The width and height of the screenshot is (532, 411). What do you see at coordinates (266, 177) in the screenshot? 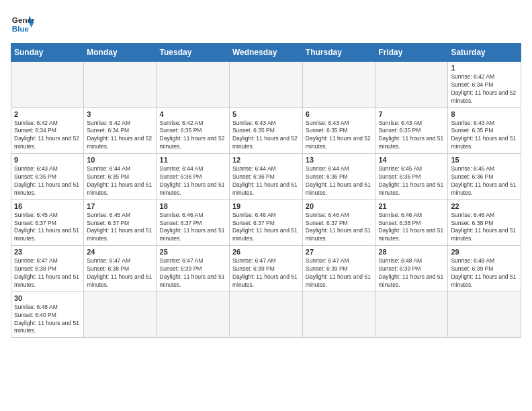
I see `calendar-day-cell: 12Sunrise: 6:44 AM Sunset: 6:36 PM Dayli…` at bounding box center [266, 177].